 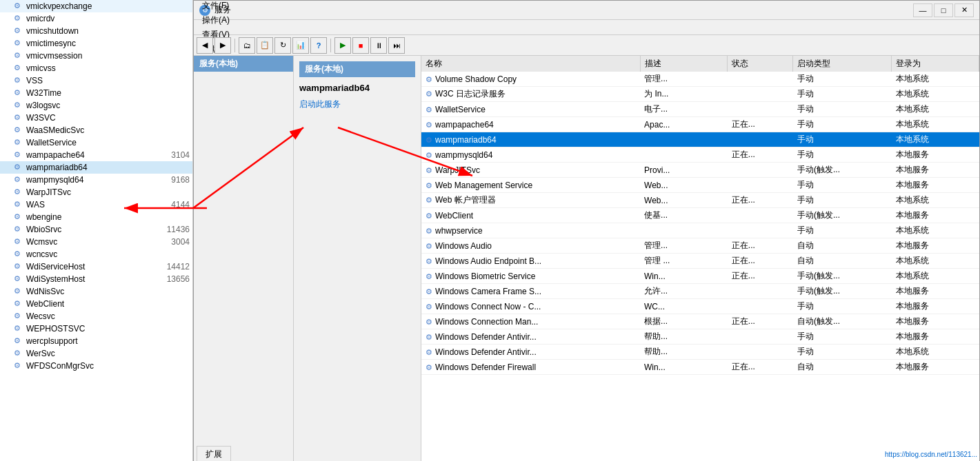 What do you see at coordinates (97, 105) in the screenshot?
I see `sidebar-item: ⚙w3logsvc` at bounding box center [97, 105].